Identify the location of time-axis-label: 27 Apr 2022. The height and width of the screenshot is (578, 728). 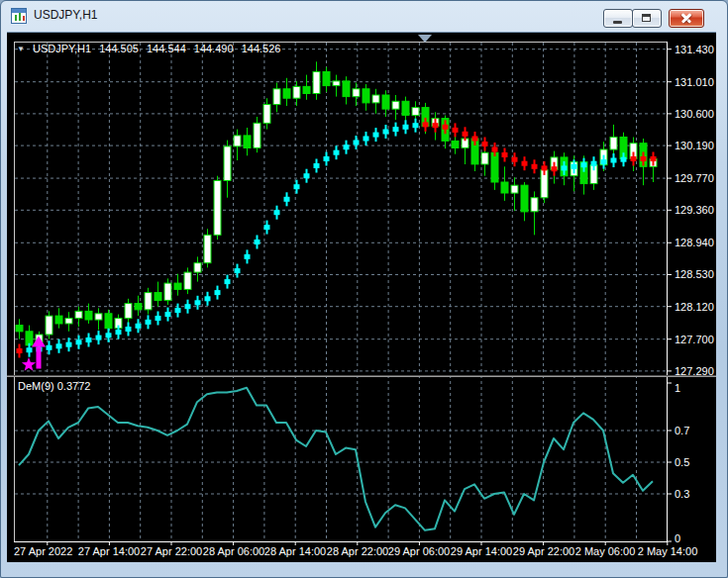
(44, 551).